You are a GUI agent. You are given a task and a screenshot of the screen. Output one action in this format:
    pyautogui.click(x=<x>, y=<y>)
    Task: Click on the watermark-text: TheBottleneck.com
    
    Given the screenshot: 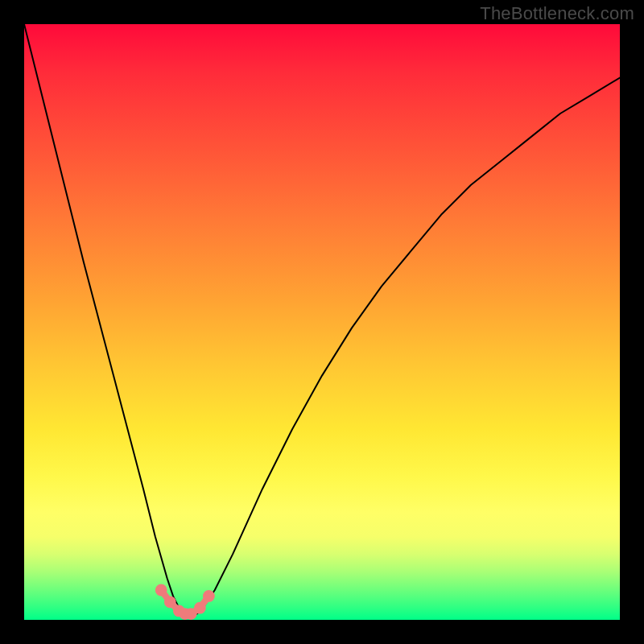 What is the action you would take?
    pyautogui.click(x=557, y=14)
    